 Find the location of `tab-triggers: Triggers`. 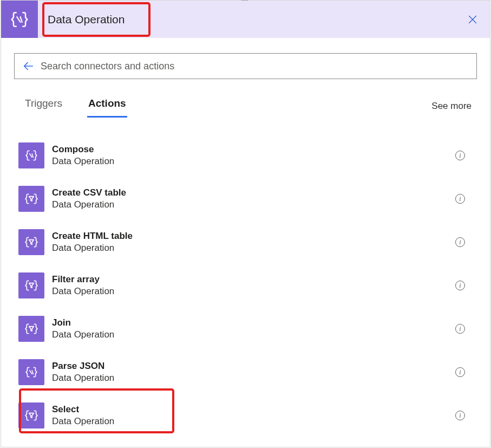

tab-triggers: Triggers is located at coordinates (43, 106).